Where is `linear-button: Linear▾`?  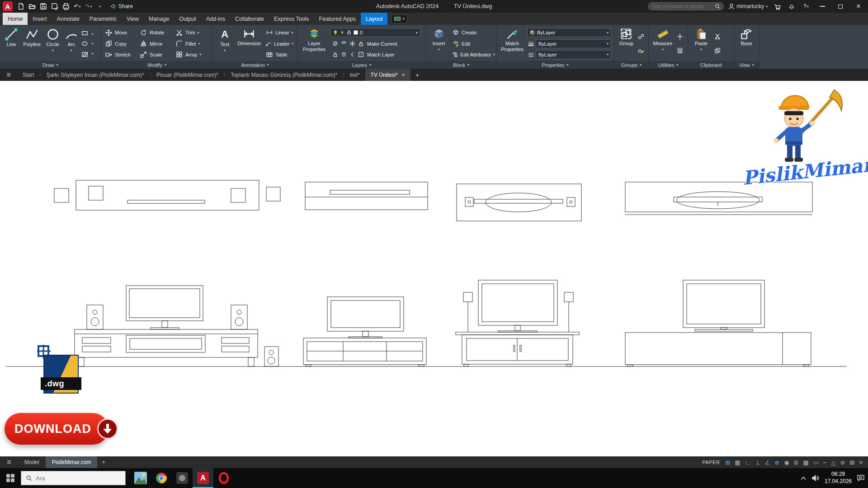 linear-button: Linear▾ is located at coordinates (279, 33).